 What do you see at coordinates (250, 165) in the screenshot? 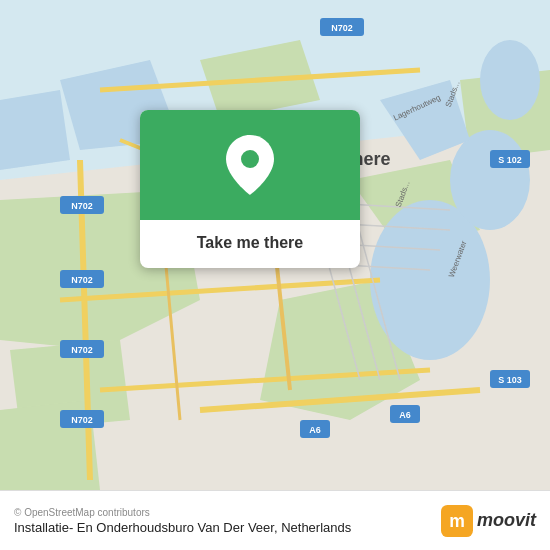
I see `popup-header` at bounding box center [250, 165].